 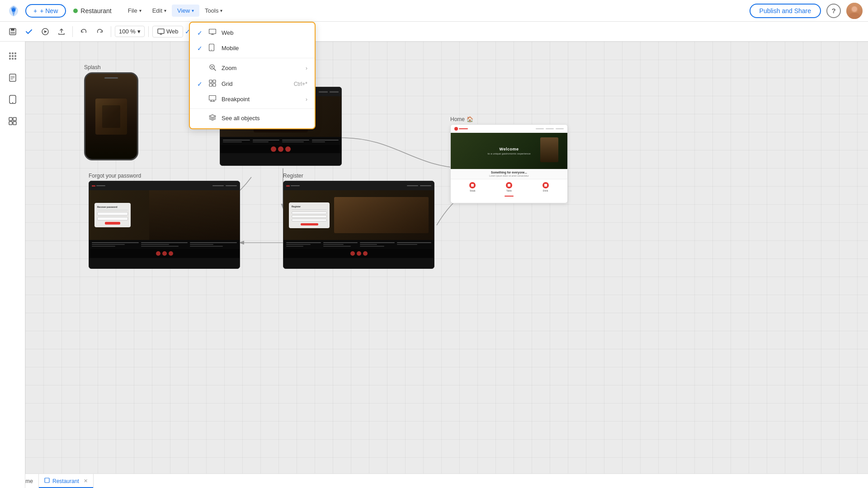 What do you see at coordinates (434, 11) in the screenshot?
I see `topbar: + + New Restaurant File ▾ Edit ▾ View ▾ …` at bounding box center [434, 11].